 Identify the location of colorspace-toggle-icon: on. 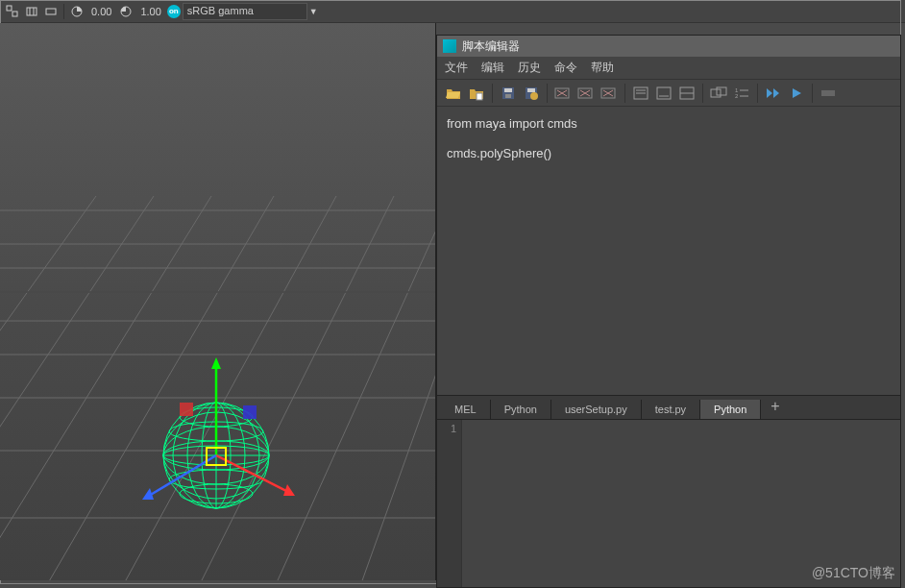
(174, 12).